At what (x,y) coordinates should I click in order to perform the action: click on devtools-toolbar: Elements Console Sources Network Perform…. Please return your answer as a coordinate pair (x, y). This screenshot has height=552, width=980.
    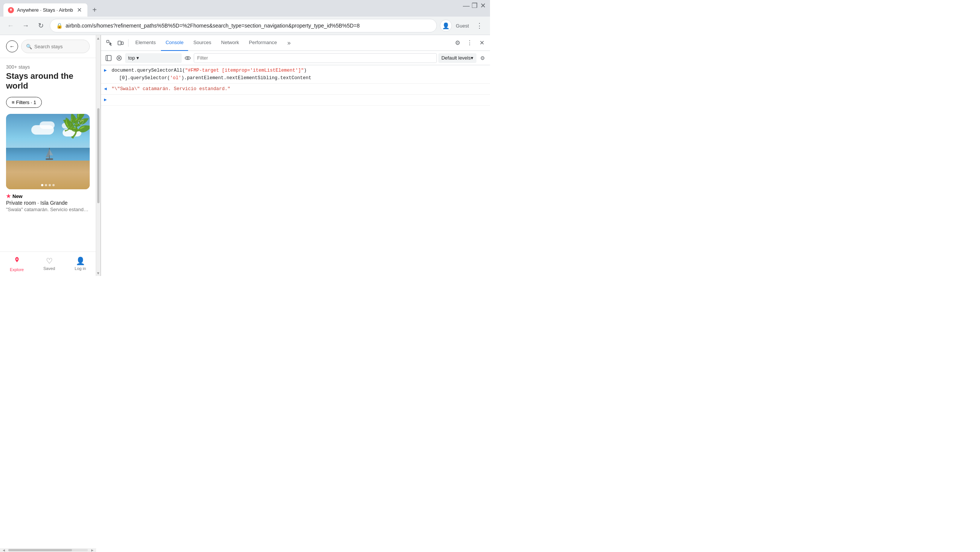
    Looking at the image, I should click on (296, 43).